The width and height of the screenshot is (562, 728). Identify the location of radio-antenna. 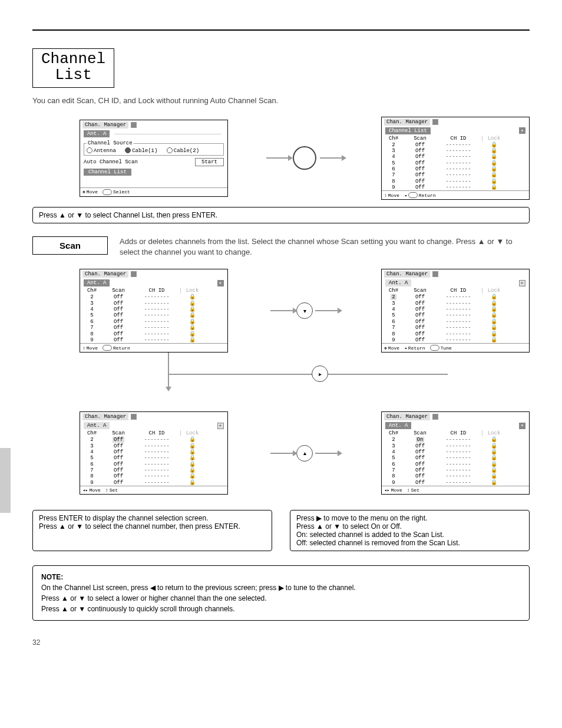
(90, 150).